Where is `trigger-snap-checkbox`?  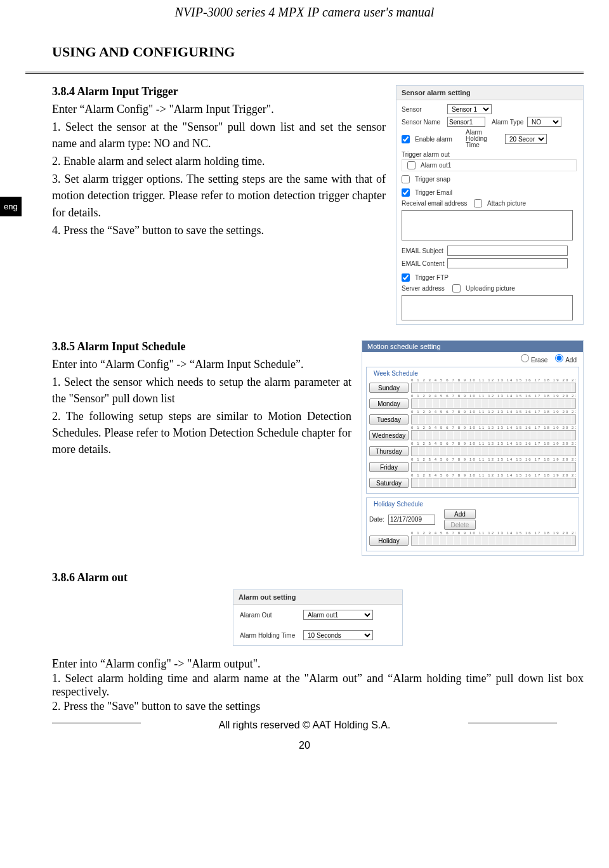 trigger-snap-checkbox is located at coordinates (406, 179).